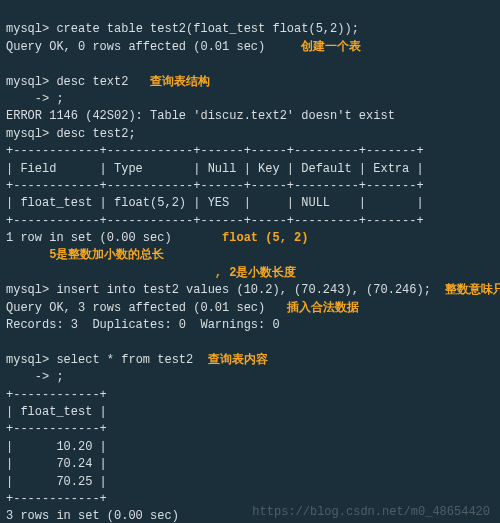  Describe the element at coordinates (200, 116) in the screenshot. I see `line-5: ERROR 1146 (42S02): Table 'discuz.text2'…` at that location.